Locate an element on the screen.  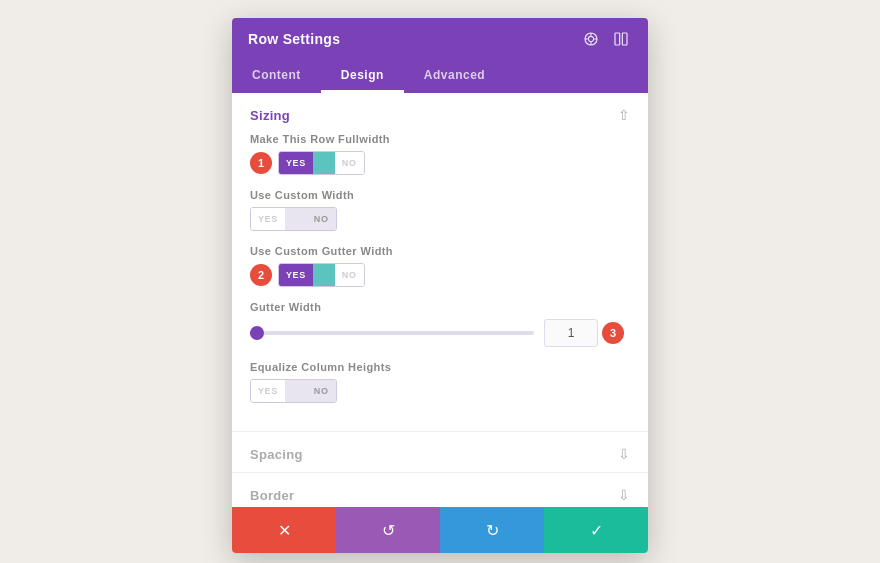
make-row-fullwidth-toggle: YES NO is located at coordinates (322, 163).